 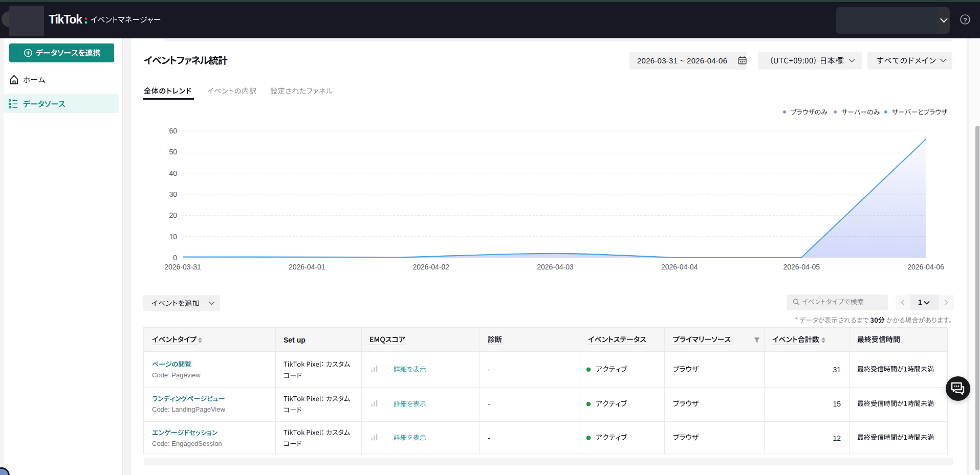 I want to click on svg-text: 40, so click(x=173, y=173).